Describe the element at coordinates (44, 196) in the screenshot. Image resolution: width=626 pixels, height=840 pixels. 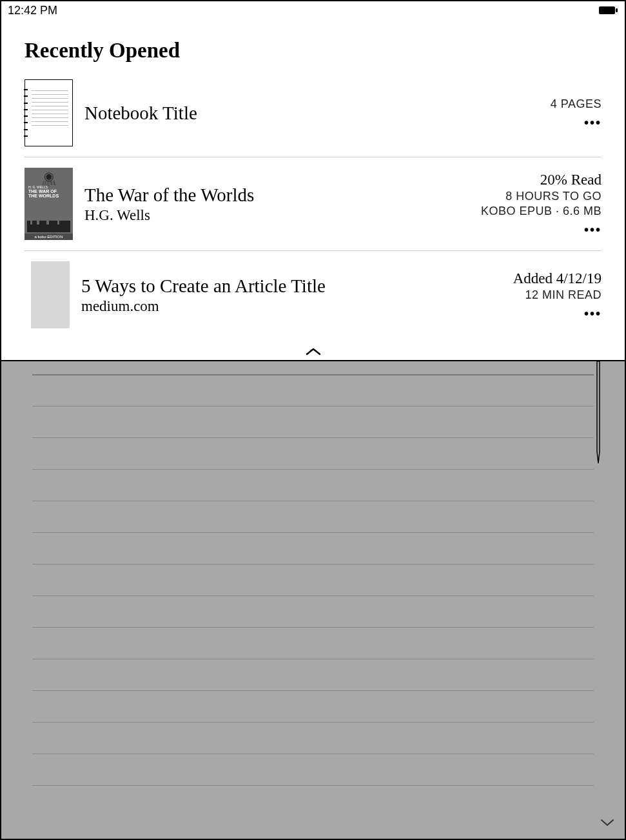
I see `cover-title-2: THE WORLDS` at that location.